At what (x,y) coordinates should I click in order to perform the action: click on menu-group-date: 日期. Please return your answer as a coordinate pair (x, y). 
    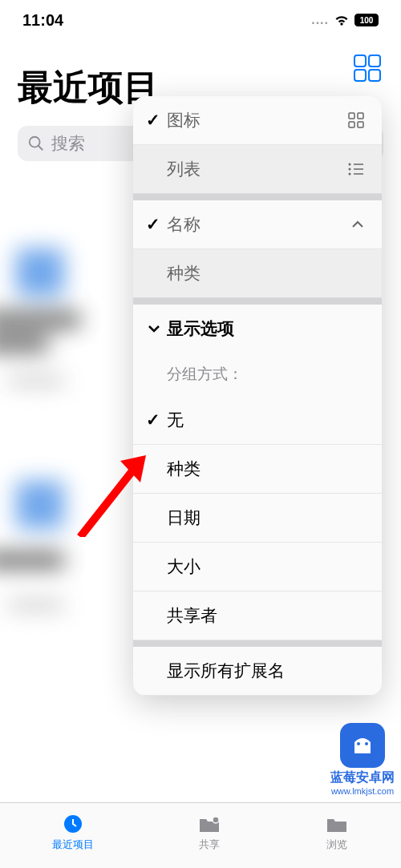
    Looking at the image, I should click on (257, 518).